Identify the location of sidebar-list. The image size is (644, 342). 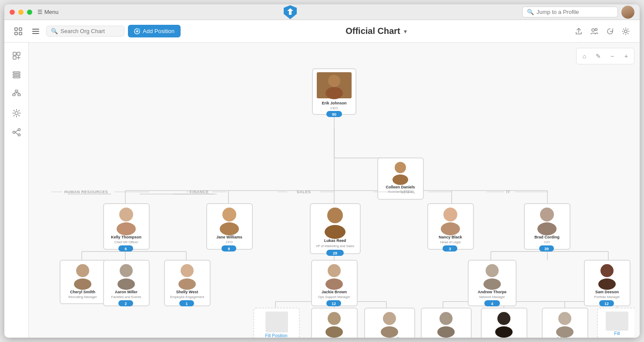
(17, 75).